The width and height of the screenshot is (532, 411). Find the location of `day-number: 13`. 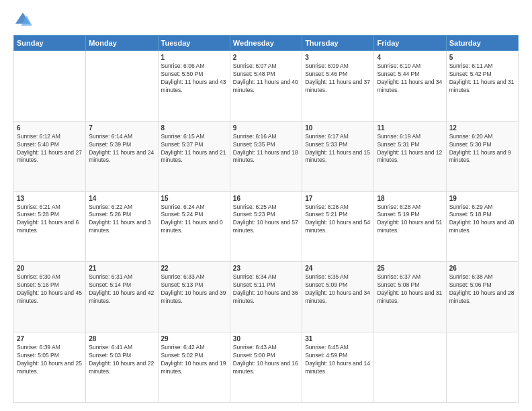

day-number: 13 is located at coordinates (50, 199).